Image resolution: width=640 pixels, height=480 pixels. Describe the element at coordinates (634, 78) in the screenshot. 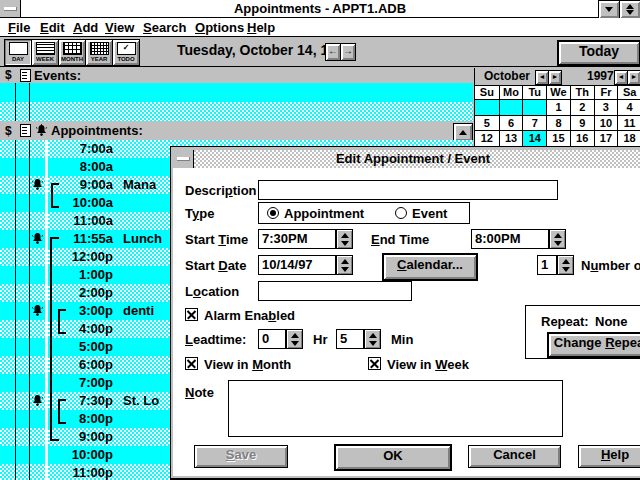

I see `calendar-next-year-button: ►` at that location.